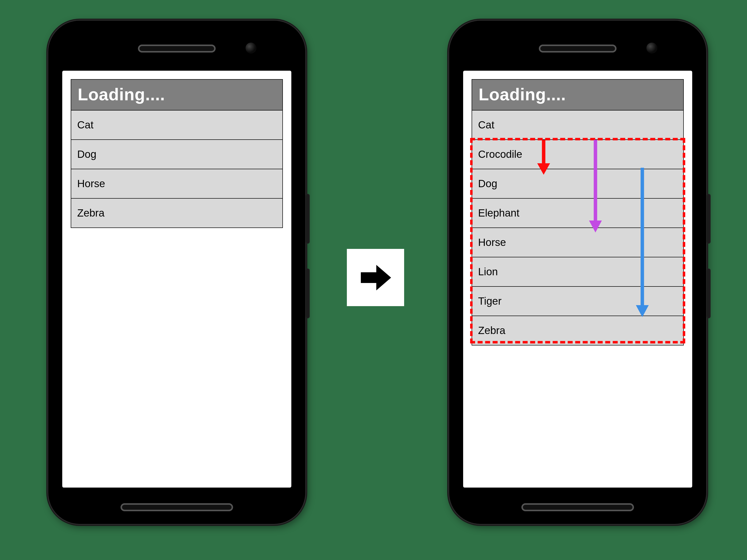 This screenshot has height=560, width=747. I want to click on arrow-right-icon, so click(376, 277).